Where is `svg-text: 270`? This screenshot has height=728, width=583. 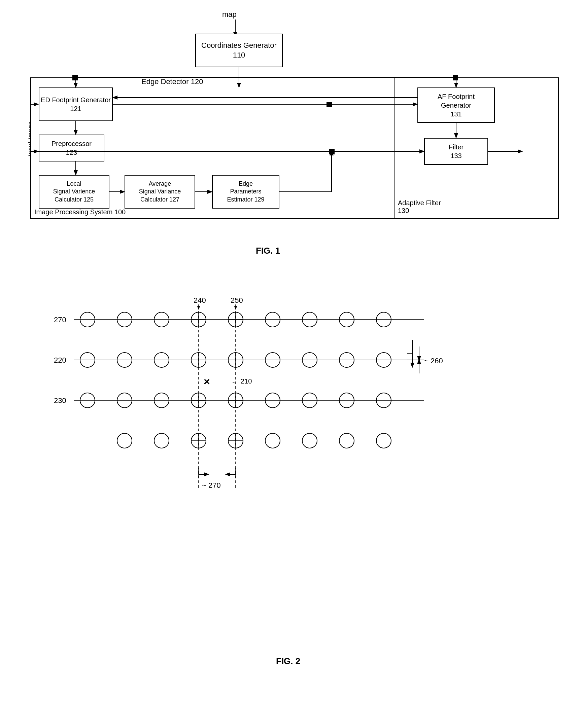 svg-text: 270 is located at coordinates (60, 320).